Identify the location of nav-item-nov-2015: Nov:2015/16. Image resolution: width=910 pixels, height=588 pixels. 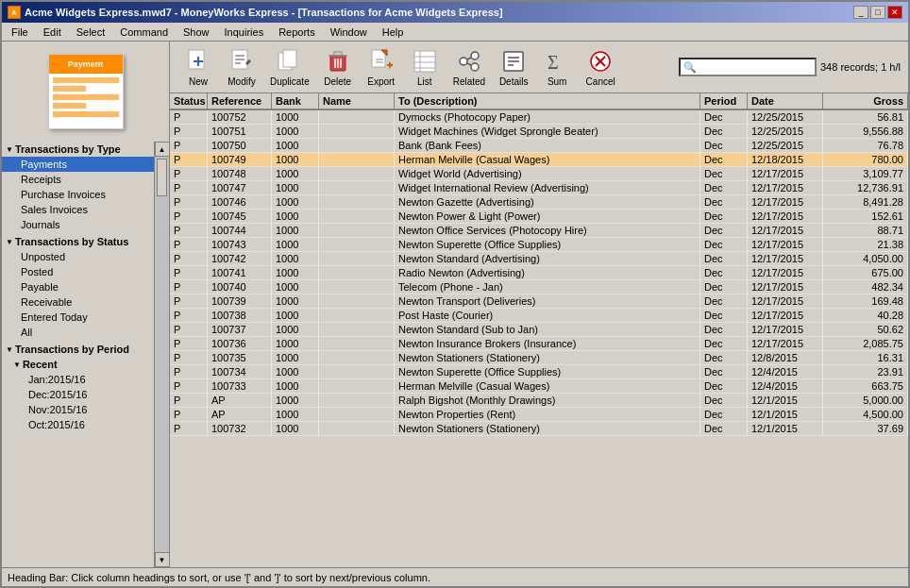
(77, 410).